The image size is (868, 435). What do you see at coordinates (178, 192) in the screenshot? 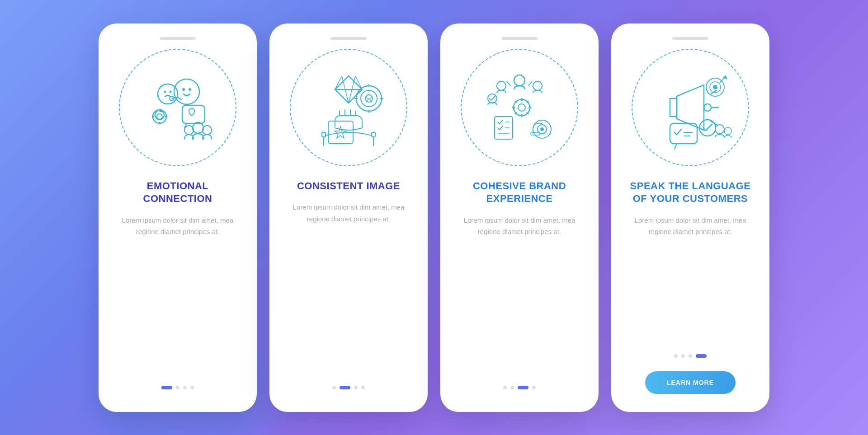
I see `card-1-title: EMOTIONAL CONNECTION` at bounding box center [178, 192].